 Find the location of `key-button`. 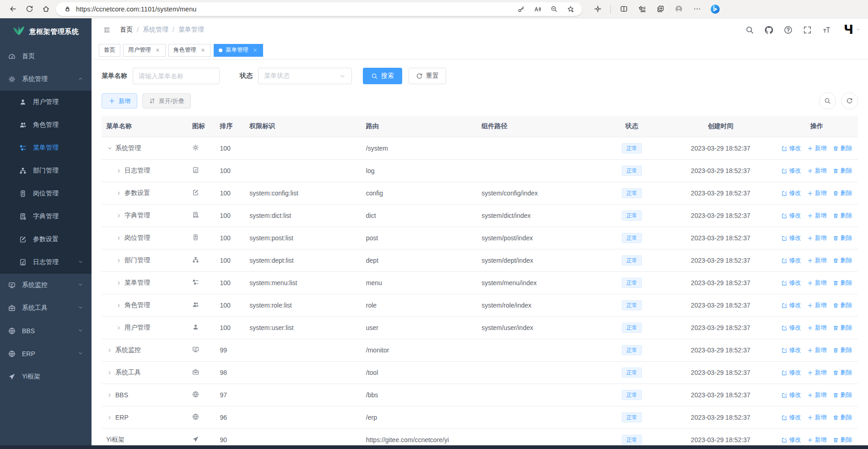

key-button is located at coordinates (521, 9).